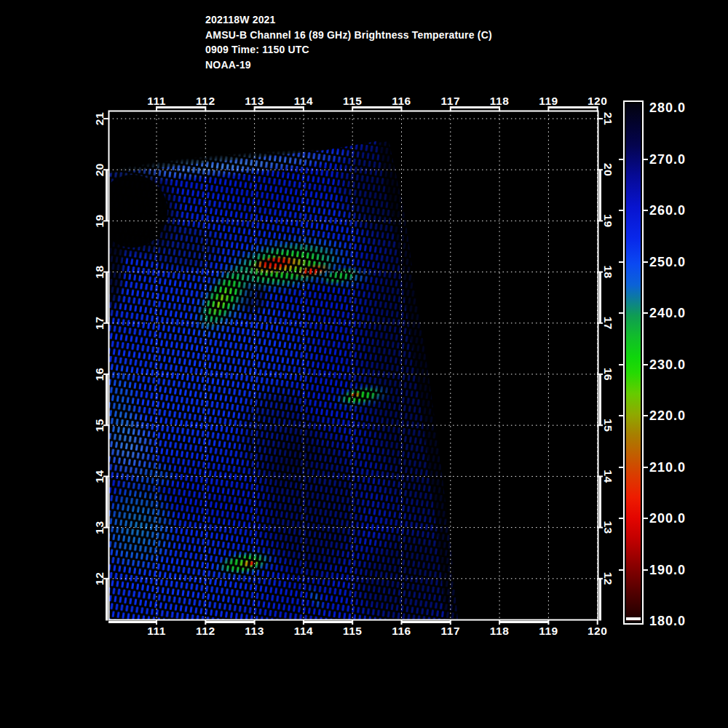 The width and height of the screenshot is (728, 728). What do you see at coordinates (205, 630) in the screenshot?
I see `x-tick-label-bottom: 112` at bounding box center [205, 630].